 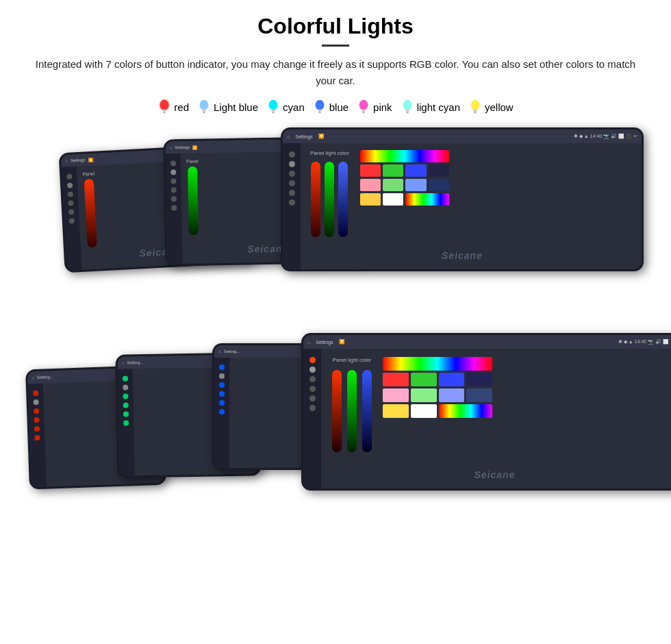 What do you see at coordinates (336, 73) in the screenshot?
I see `page-subtitle: Integrated with 7 colors of button indic…` at bounding box center [336, 73].